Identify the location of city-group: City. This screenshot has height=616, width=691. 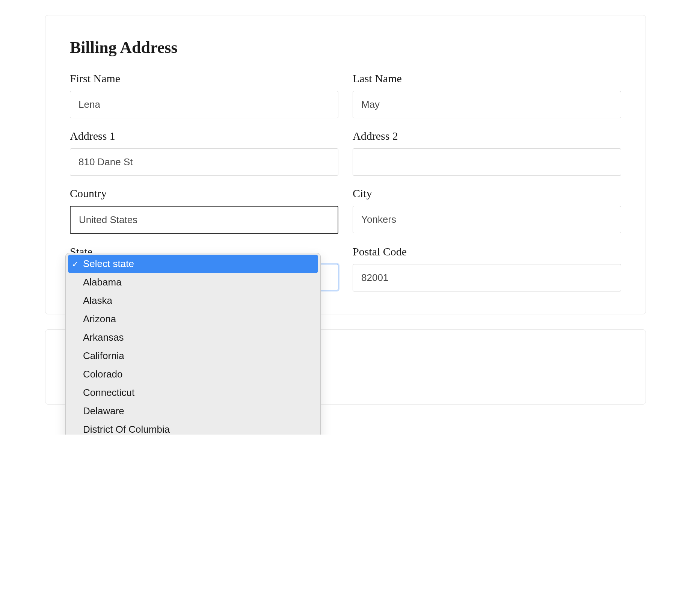
(487, 210).